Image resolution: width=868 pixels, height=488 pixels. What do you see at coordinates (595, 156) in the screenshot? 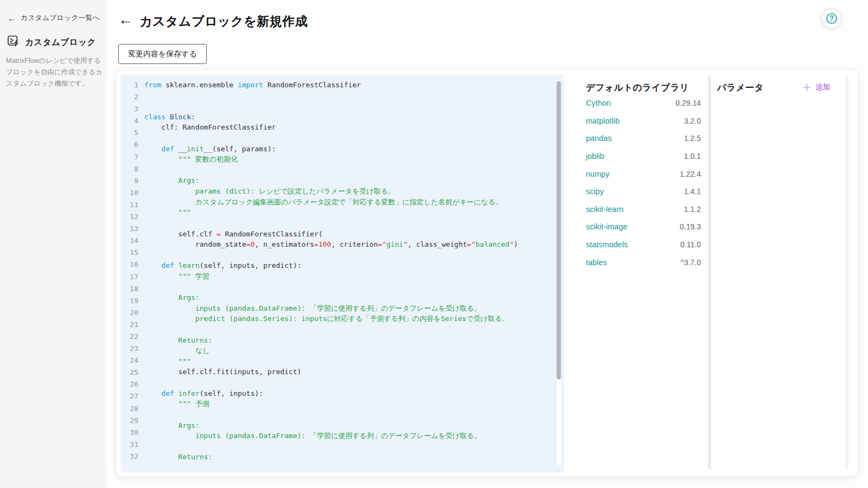
I see `library-name: joblib` at bounding box center [595, 156].